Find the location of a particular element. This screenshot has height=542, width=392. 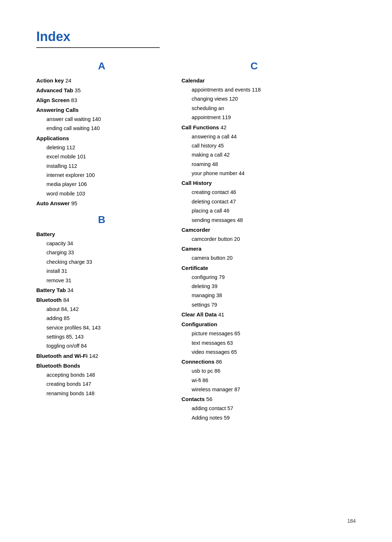

sub-deleting: deleting 112 is located at coordinates (102, 147).